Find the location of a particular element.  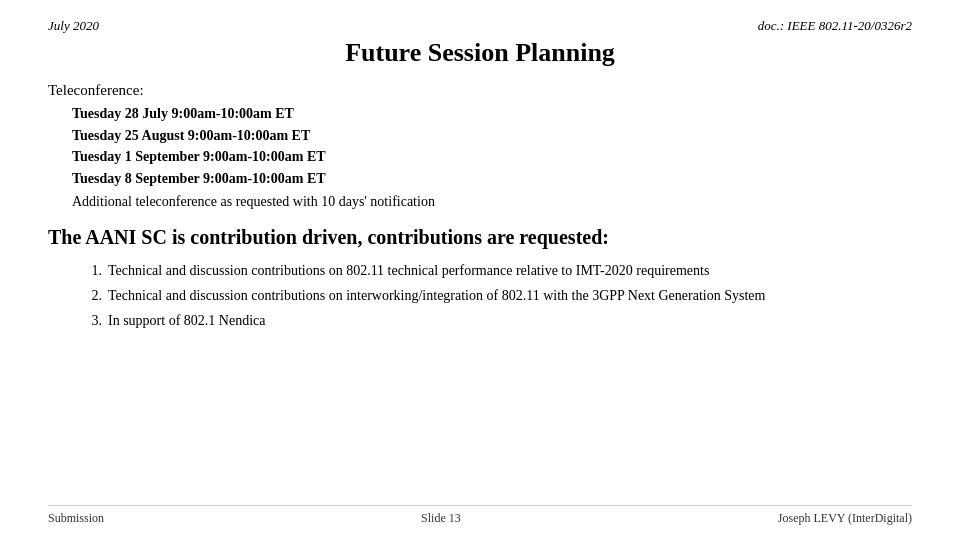

footer: Submission Slide 13 Joseph LEVY (InterDi… is located at coordinates (480, 516).